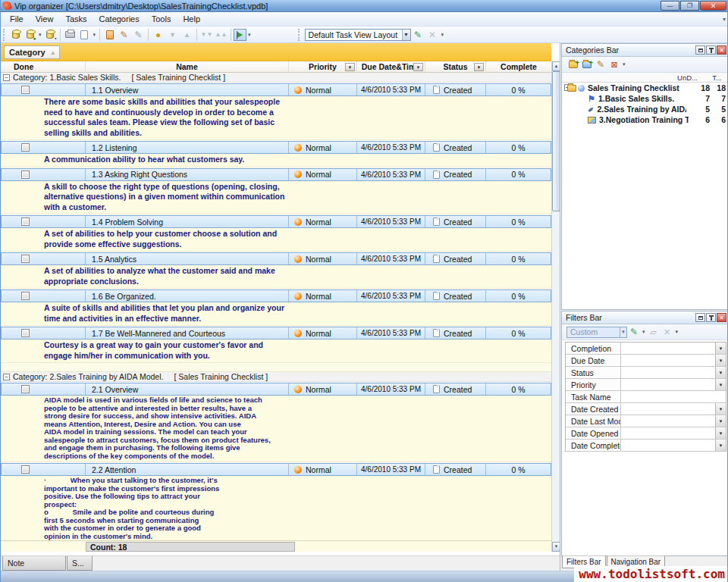 This screenshot has width=728, height=582. Describe the element at coordinates (601, 64) in the screenshot. I see `edit-category-icon: ✎` at that location.